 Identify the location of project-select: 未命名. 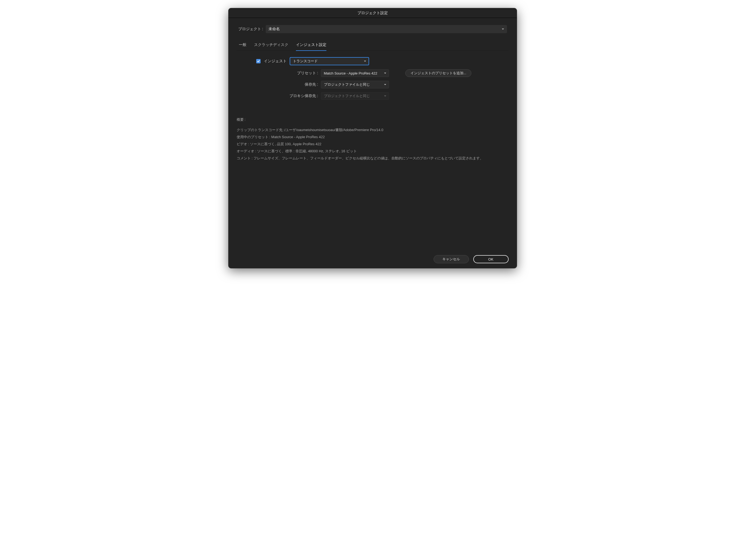
(386, 29).